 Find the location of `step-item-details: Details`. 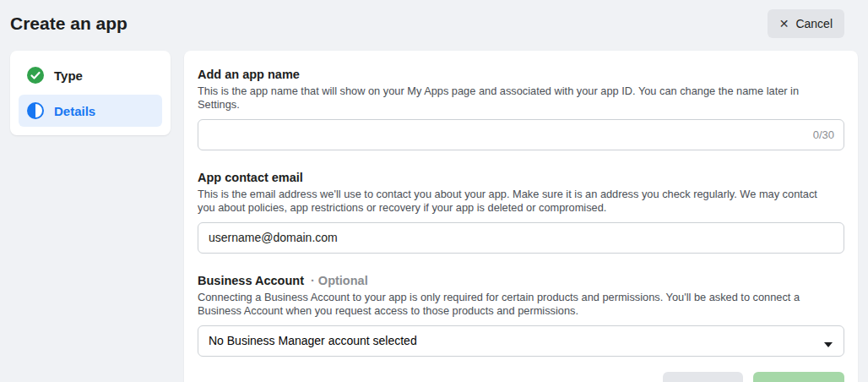

step-item-details: Details is located at coordinates (90, 111).